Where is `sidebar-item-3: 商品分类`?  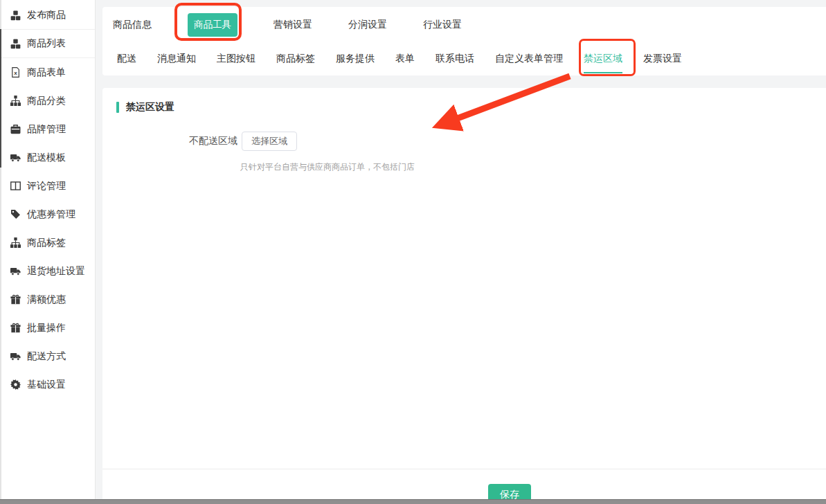 sidebar-item-3: 商品分类 is located at coordinates (47, 101).